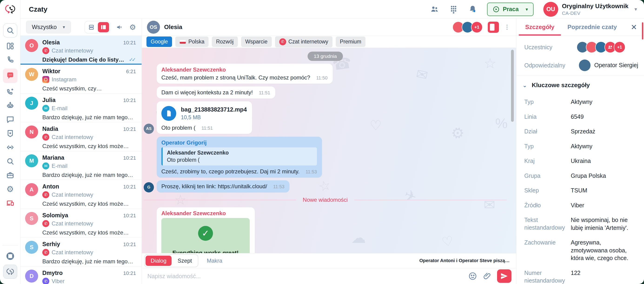  I want to click on status-selector: Praca ▾, so click(510, 9).